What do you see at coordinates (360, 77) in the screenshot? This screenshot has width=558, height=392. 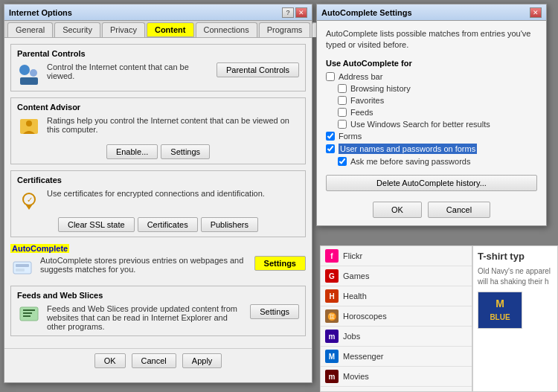 I see `address-bar-label: Address bar` at bounding box center [360, 77].